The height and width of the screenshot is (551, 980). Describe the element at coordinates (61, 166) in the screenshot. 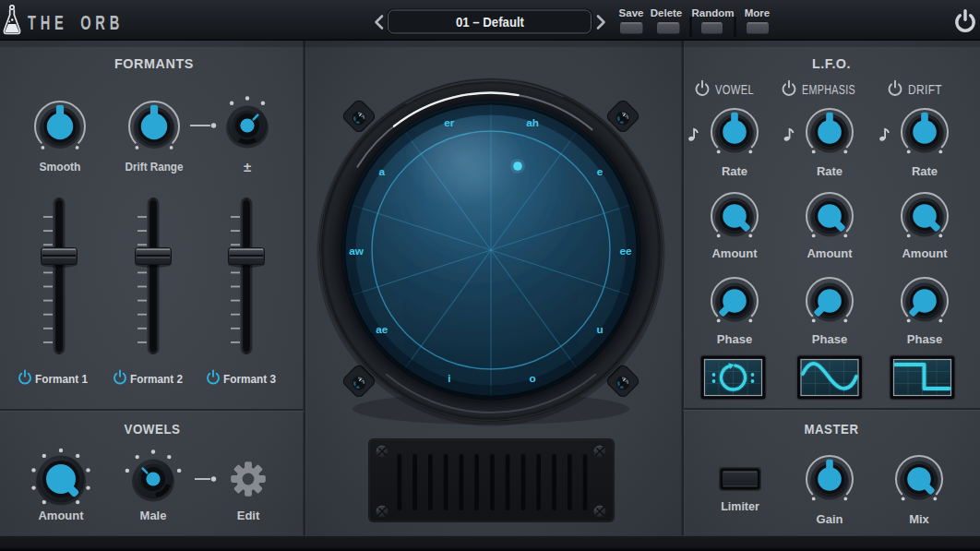

I see `svg-text: Smooth` at that location.